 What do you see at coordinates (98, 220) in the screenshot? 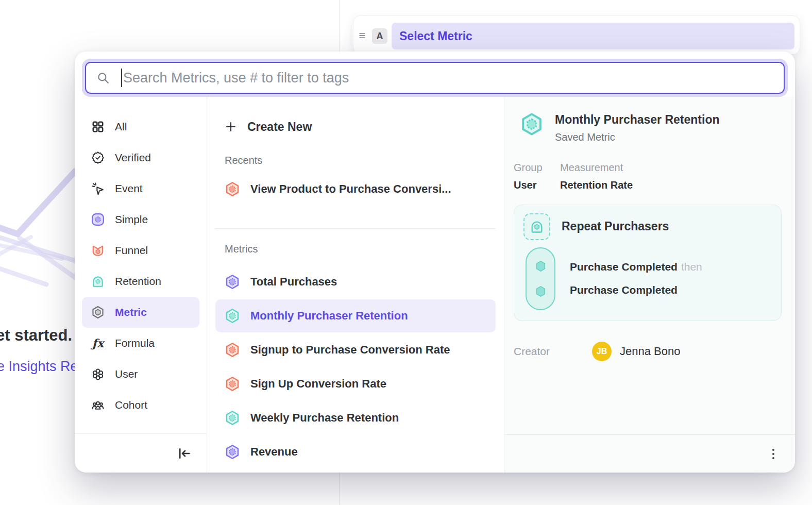
I see `simple-hexagon-icon` at bounding box center [98, 220].